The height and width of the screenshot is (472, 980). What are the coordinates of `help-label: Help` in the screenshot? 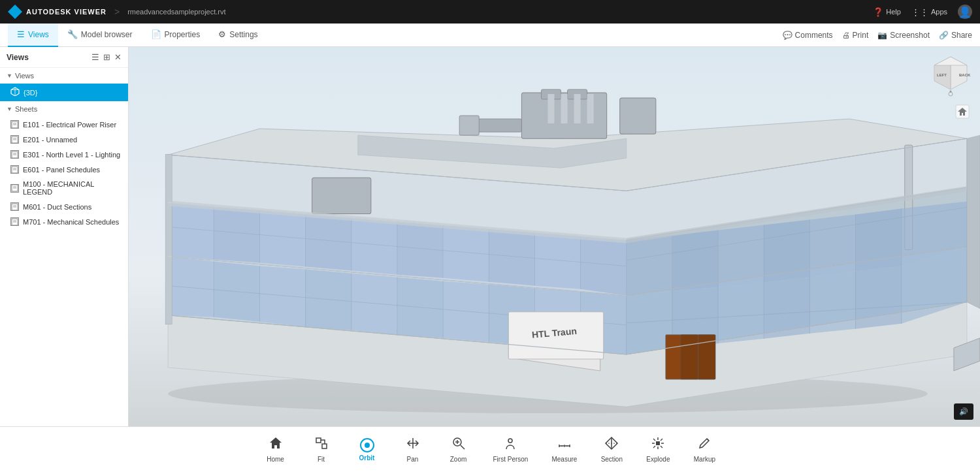 It's located at (894, 12).